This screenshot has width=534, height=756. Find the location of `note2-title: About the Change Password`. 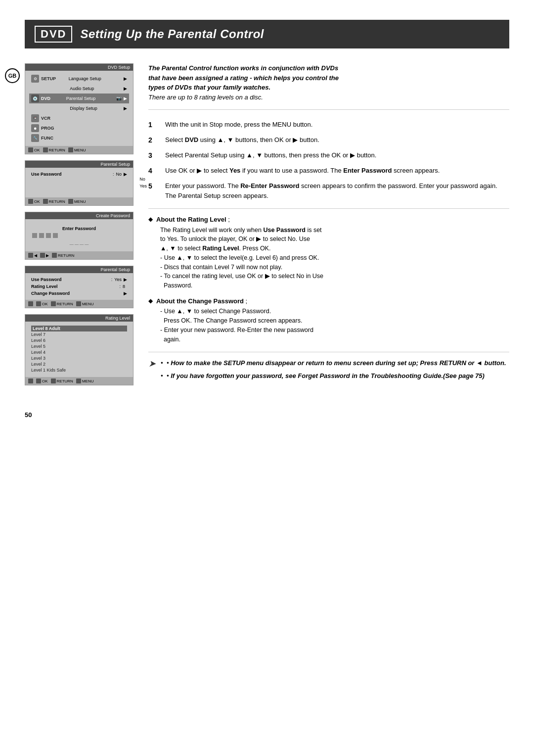

note2-title: About the Change Password is located at coordinates (200, 301).